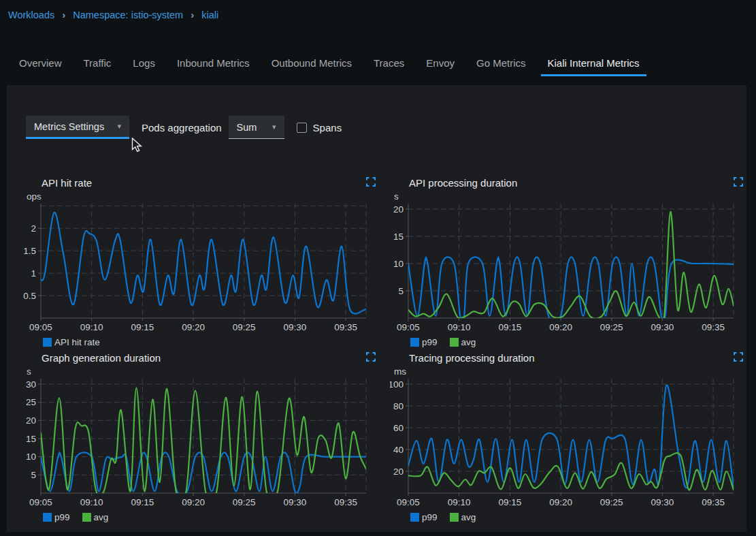 Image resolution: width=756 pixels, height=536 pixels. I want to click on chart-plot: s5101520253009:0509:1009:1509:2009:2509:…, so click(204, 438).